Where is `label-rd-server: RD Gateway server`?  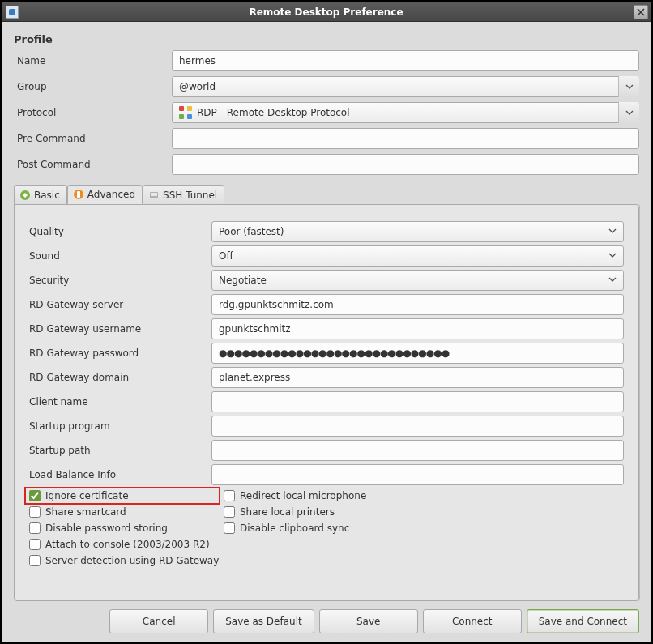 label-rd-server: RD Gateway server is located at coordinates (120, 305).